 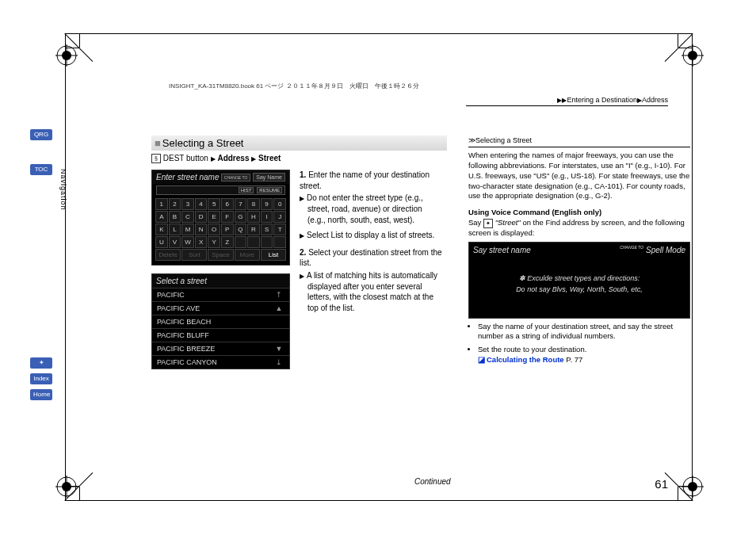 What do you see at coordinates (579, 212) in the screenshot?
I see `voice-command-heading: Using Voice Command (English only)` at bounding box center [579, 212].